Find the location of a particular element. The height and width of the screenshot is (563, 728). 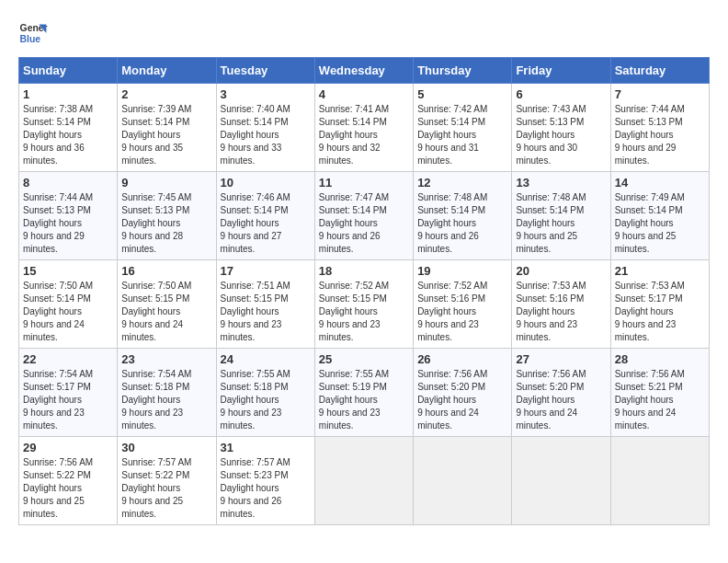

calendar-cell: 16Sunrise: 7:50 AMSunset: 5:15 PMDayligh… is located at coordinates (167, 304).